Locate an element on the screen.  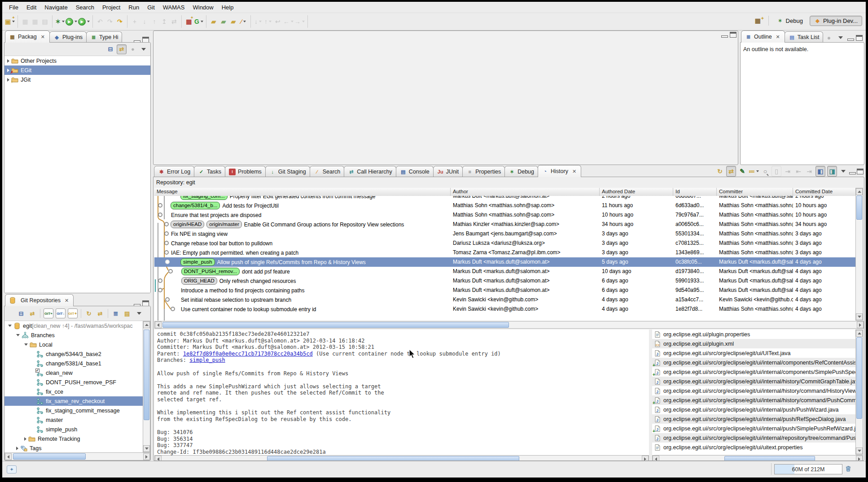
debug-perspective-button: ✶ Debug is located at coordinates (790, 21).